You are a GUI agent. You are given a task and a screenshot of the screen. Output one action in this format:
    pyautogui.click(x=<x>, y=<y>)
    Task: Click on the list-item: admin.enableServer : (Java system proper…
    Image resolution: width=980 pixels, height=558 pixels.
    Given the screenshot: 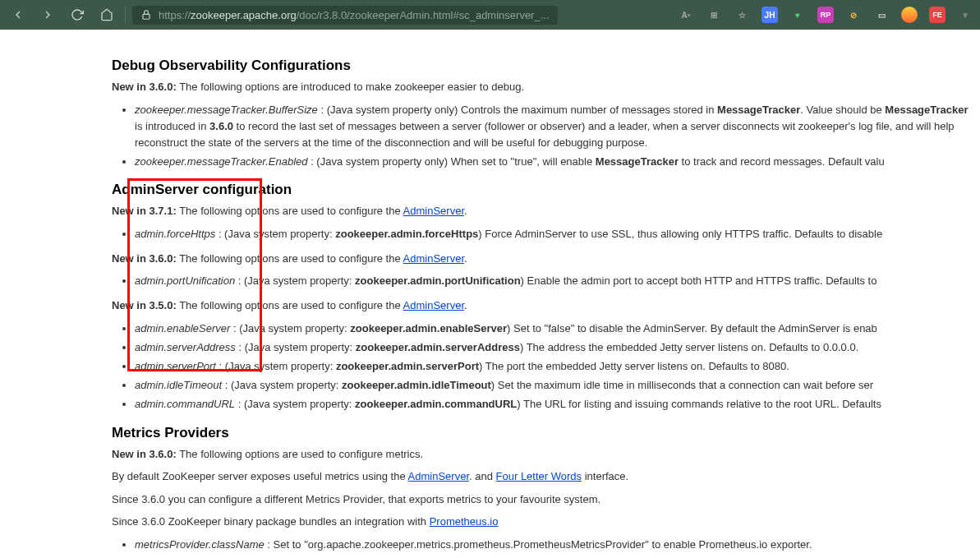 What is the action you would take?
    pyautogui.click(x=554, y=329)
    